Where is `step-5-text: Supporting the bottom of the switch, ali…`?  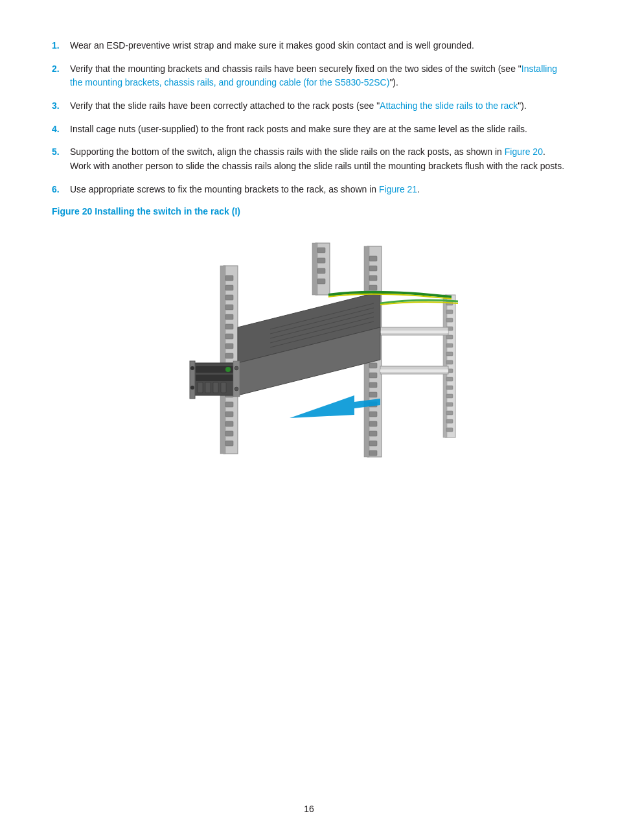 step-5-text: Supporting the bottom of the switch, ali… is located at coordinates (318, 159).